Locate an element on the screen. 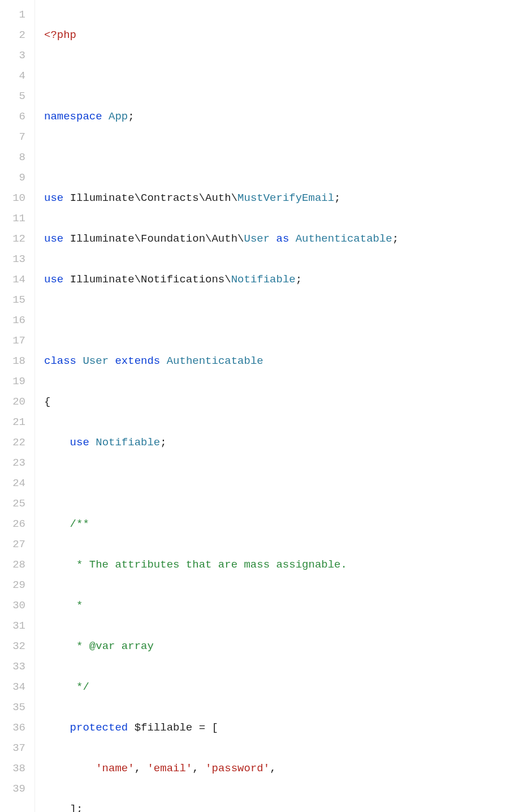  string: 'password' is located at coordinates (237, 768).